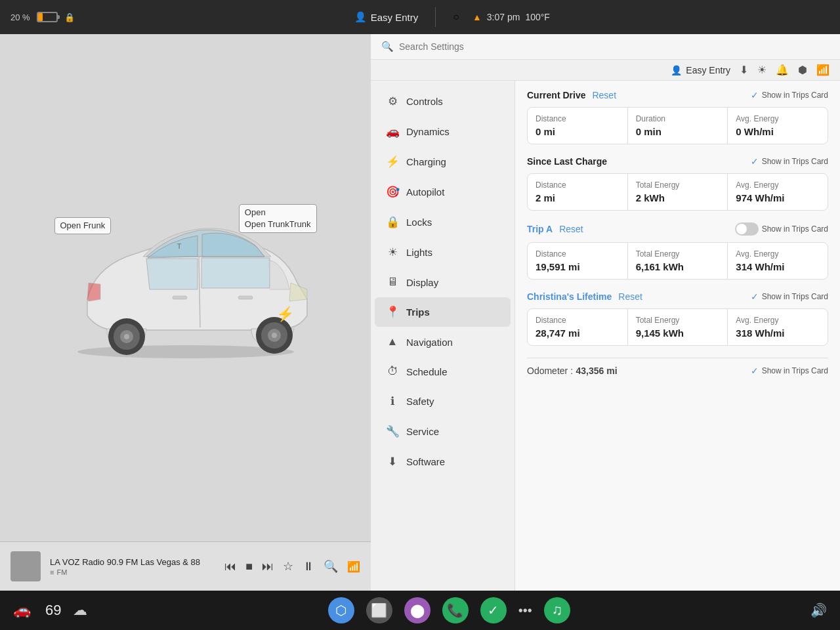  I want to click on sidebar-item-charging: ⚡ Charging, so click(442, 161).